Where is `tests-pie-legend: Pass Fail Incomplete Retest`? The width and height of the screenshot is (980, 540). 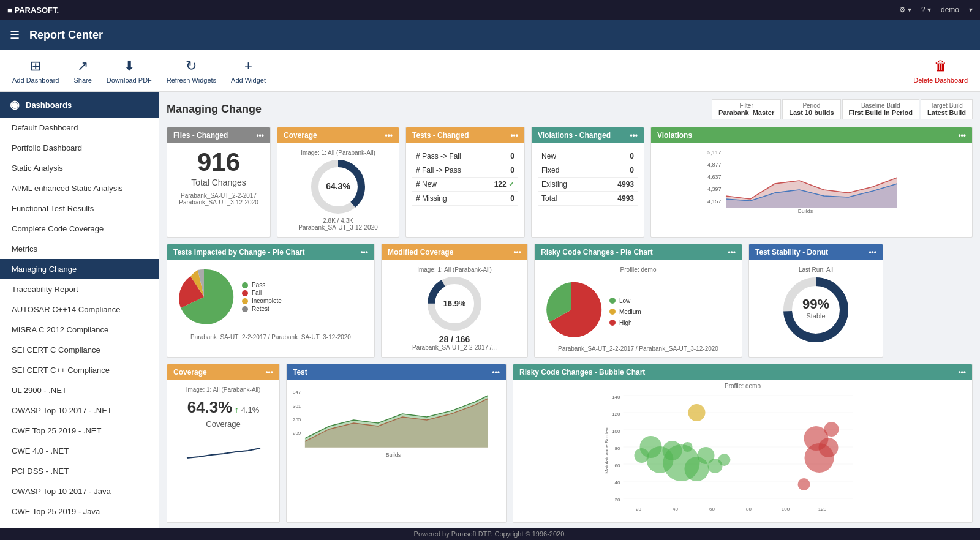
tests-pie-legend: Pass Fail Incomplete Retest is located at coordinates (262, 297).